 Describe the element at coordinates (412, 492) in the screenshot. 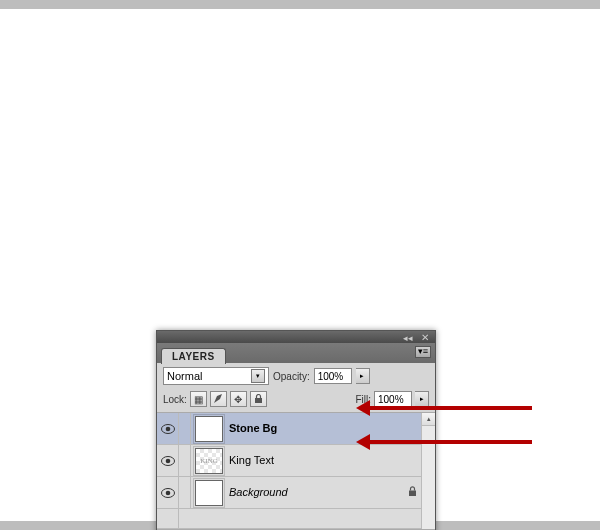

I see `lock-icon` at that location.